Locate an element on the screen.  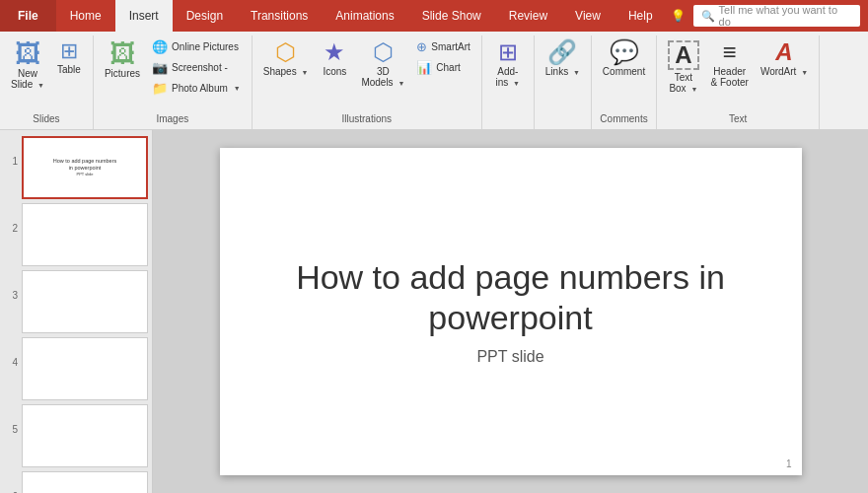
header-footer-button: ≡ Header & Footer is located at coordinates (730, 64).